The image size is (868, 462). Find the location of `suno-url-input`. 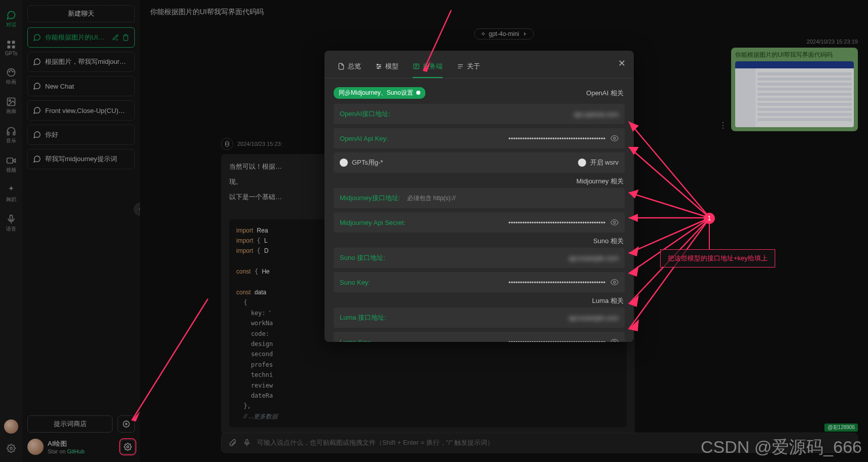

suno-url-input is located at coordinates (504, 258).